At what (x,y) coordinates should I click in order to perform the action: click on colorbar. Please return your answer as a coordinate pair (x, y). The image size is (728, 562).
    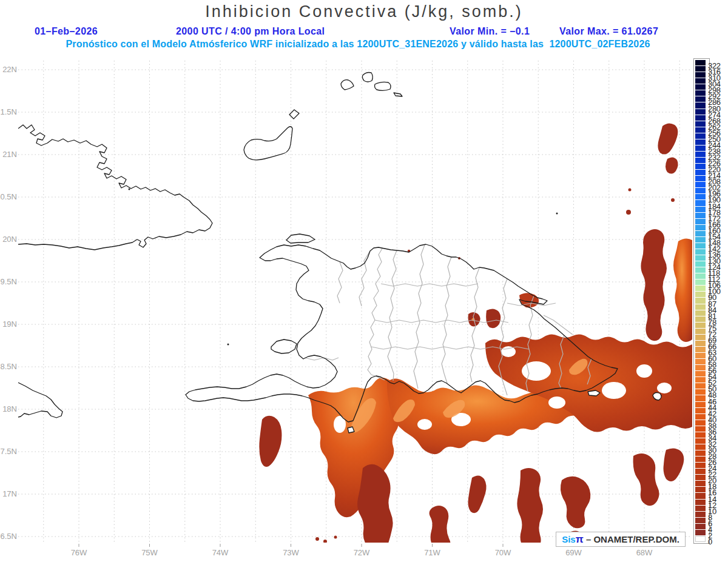
    Looking at the image, I should click on (701, 301).